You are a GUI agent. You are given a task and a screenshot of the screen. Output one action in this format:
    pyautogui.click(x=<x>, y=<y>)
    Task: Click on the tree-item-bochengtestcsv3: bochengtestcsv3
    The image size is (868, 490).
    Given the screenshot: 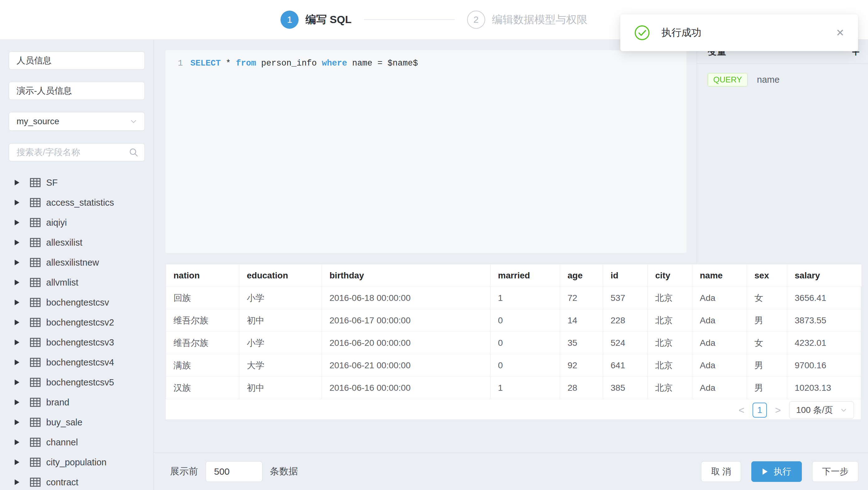 What is the action you would take?
    pyautogui.click(x=77, y=342)
    